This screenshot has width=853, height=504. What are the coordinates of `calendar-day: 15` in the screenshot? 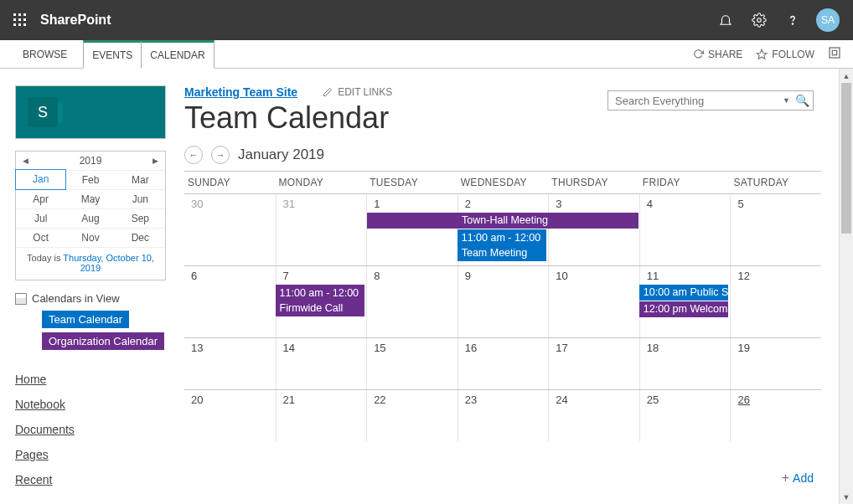 It's located at (412, 363).